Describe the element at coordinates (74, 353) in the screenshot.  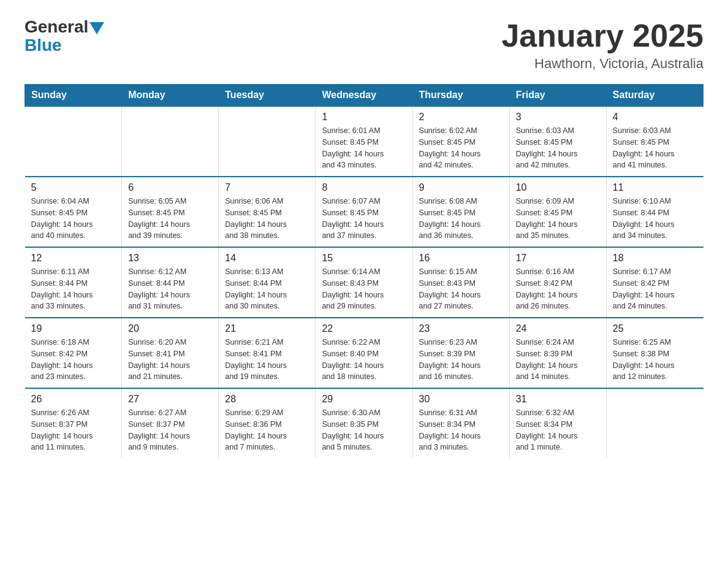
I see `calendar-cell: 19Sunrise: 6:18 AMSunset: 8:42 PMDayligh…` at that location.